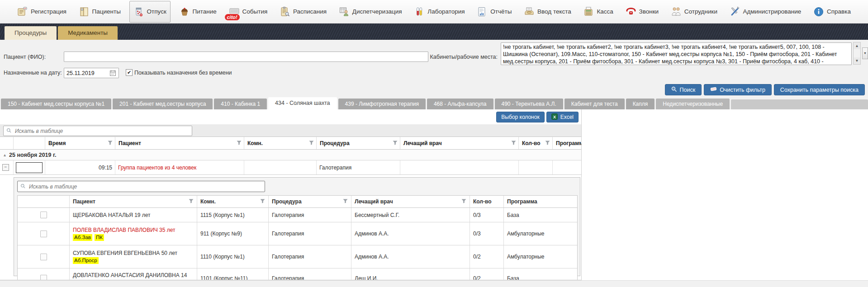  Describe the element at coordinates (133, 215) in the screenshot. I see `cell-patient: ЩЕРБАКОВА НАТАЛЬЯ 19 лет` at that location.